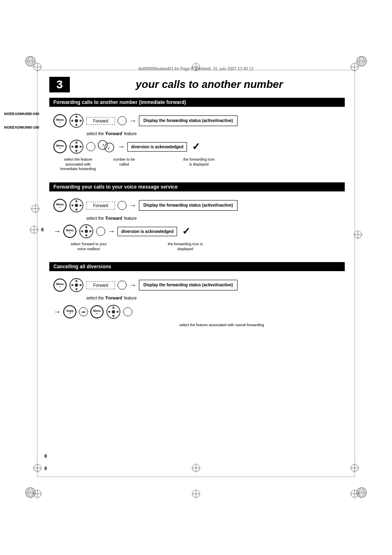 The image size is (392, 555). What do you see at coordinates (196, 495) in the screenshot?
I see `reg-mark-lower-center` at bounding box center [196, 495].